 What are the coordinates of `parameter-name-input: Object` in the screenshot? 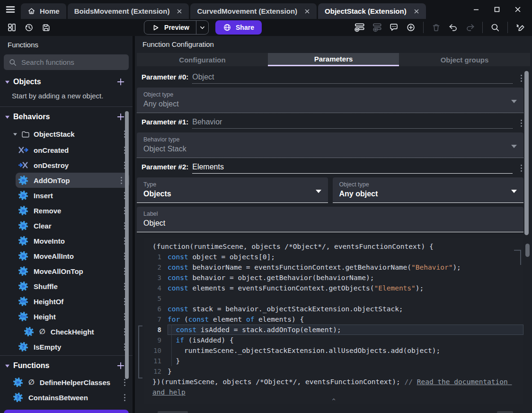 It's located at (352, 79).